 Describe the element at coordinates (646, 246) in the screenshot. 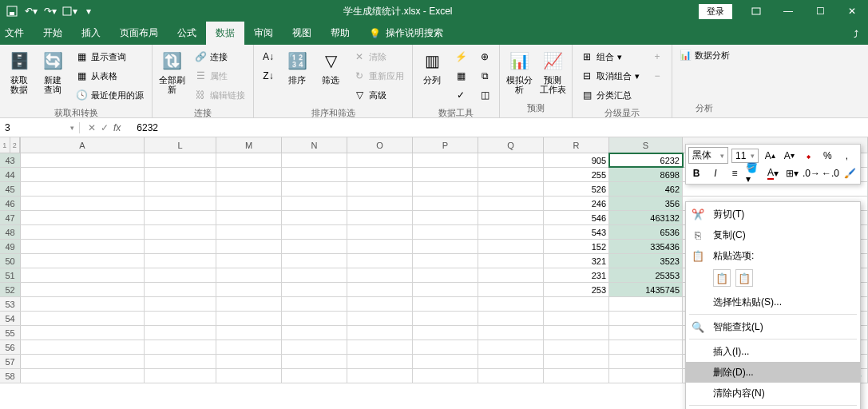

I see `cell: 335436` at that location.